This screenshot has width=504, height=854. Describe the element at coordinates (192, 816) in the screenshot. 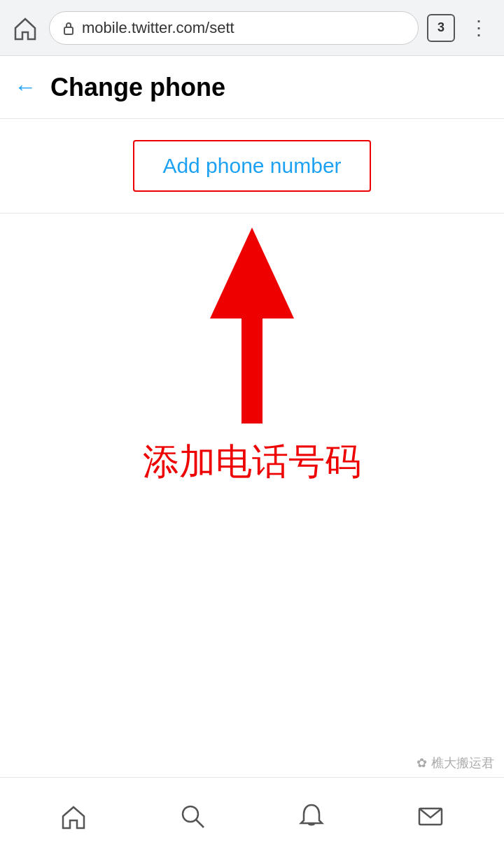

I see `search-nav-item` at that location.